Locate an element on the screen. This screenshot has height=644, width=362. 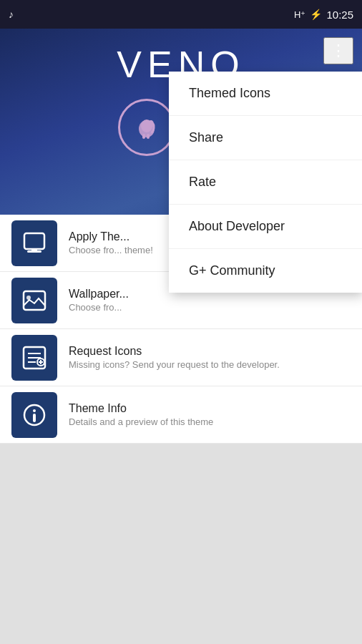
dropdown-item-about-developer: About Developer is located at coordinates (265, 227).